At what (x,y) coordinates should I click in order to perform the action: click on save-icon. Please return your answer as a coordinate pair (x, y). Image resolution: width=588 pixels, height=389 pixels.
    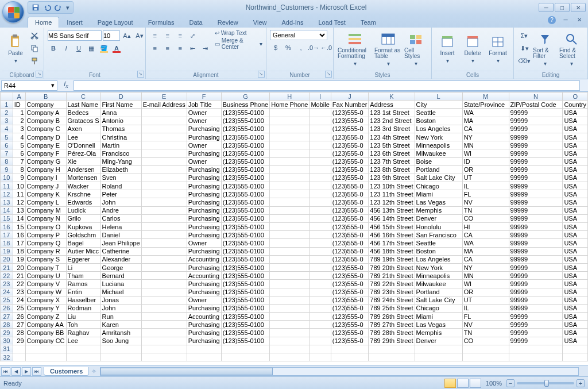
    Looking at the image, I should click on (36, 7).